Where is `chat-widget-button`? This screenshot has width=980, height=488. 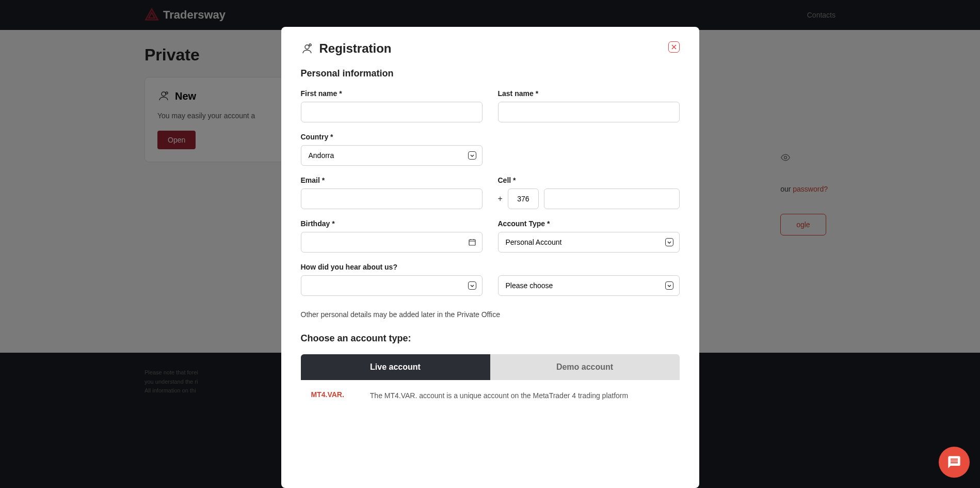
chat-widget-button is located at coordinates (954, 462).